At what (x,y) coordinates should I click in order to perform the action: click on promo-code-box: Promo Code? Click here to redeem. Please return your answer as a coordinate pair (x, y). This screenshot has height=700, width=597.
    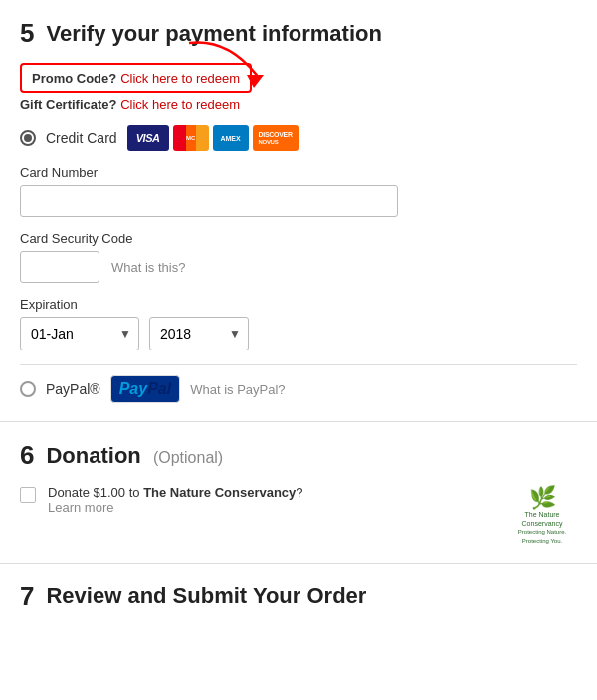
    Looking at the image, I should click on (135, 78).